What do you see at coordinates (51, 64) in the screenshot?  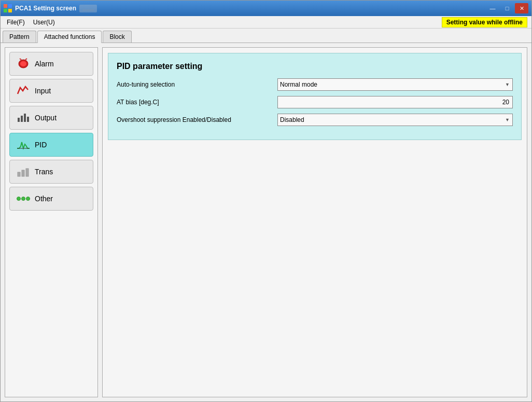 I see `sidebar-item-alarm: Alarm` at bounding box center [51, 64].